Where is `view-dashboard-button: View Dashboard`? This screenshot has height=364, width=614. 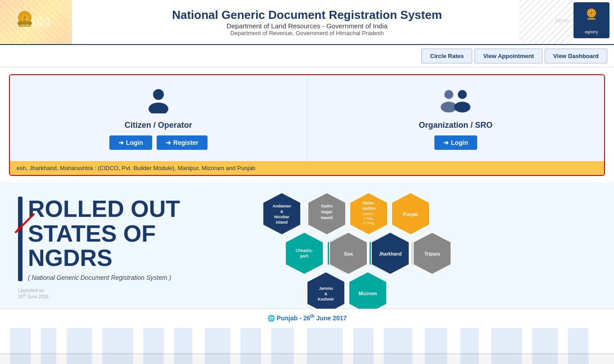 view-dashboard-button: View Dashboard is located at coordinates (576, 56).